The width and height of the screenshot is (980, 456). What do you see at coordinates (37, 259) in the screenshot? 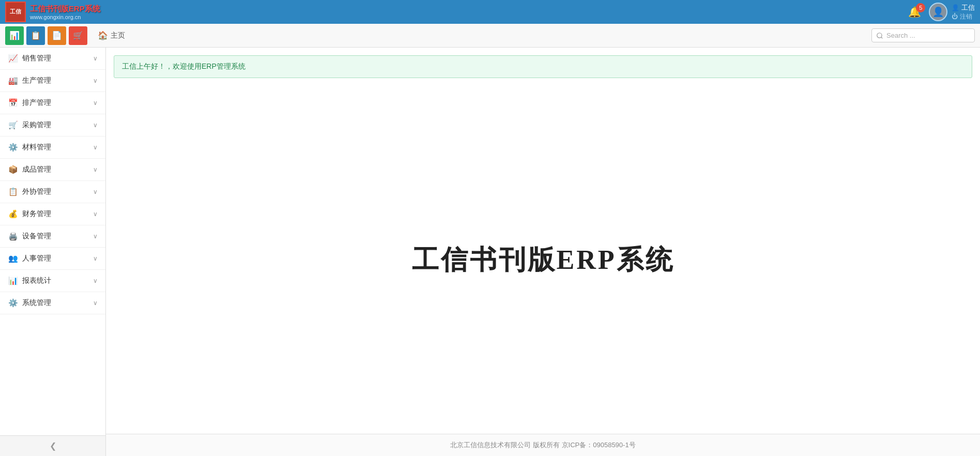
I see `sidebar-label-hr: 人事管理` at bounding box center [37, 259].